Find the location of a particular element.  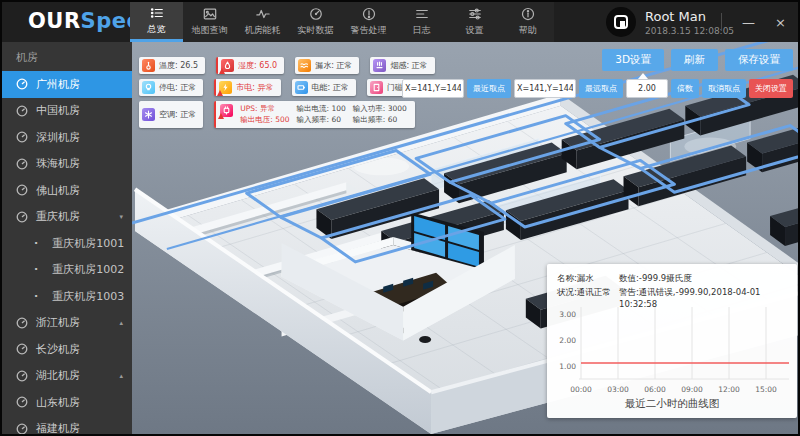

sidebar-item-shenzhen: 深圳机房 is located at coordinates (67, 138).